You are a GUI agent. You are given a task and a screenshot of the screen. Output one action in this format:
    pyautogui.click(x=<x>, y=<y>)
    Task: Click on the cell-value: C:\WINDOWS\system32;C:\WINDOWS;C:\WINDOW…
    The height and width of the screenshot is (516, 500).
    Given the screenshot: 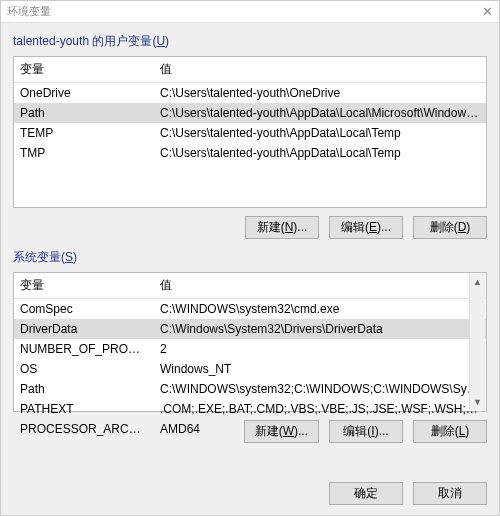 What is the action you would take?
    pyautogui.click(x=320, y=389)
    